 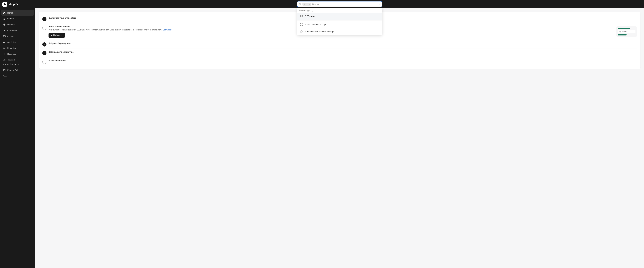 I want to click on online-store-icon, so click(x=4, y=64).